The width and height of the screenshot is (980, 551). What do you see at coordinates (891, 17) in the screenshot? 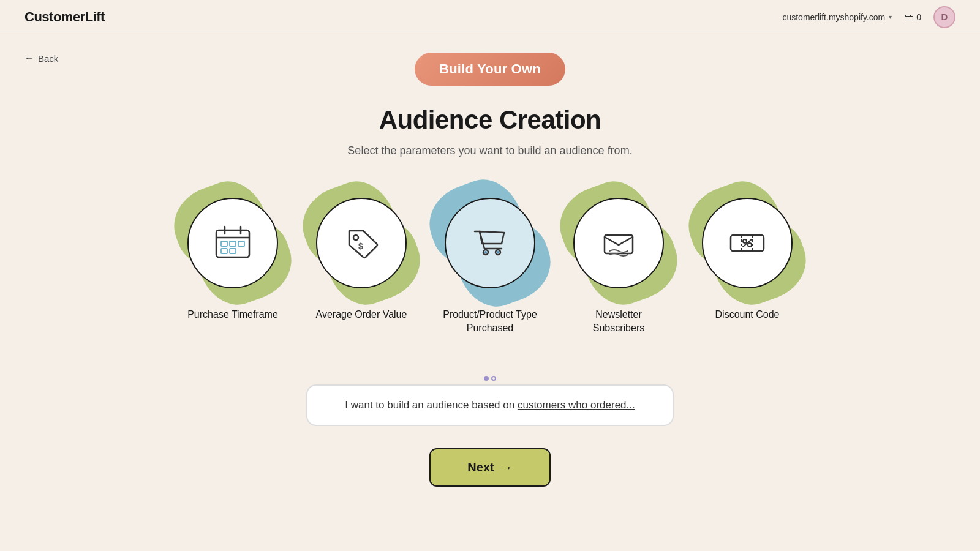
I see `chevron-down-icon: ▾` at bounding box center [891, 17].